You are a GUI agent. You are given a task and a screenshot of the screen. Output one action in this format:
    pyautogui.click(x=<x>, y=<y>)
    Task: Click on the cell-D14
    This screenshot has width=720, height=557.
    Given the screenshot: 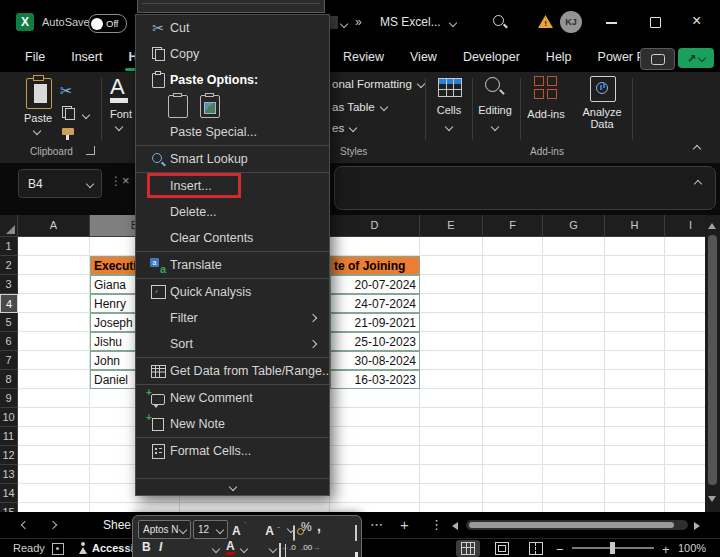 What is the action you would take?
    pyautogui.click(x=375, y=494)
    